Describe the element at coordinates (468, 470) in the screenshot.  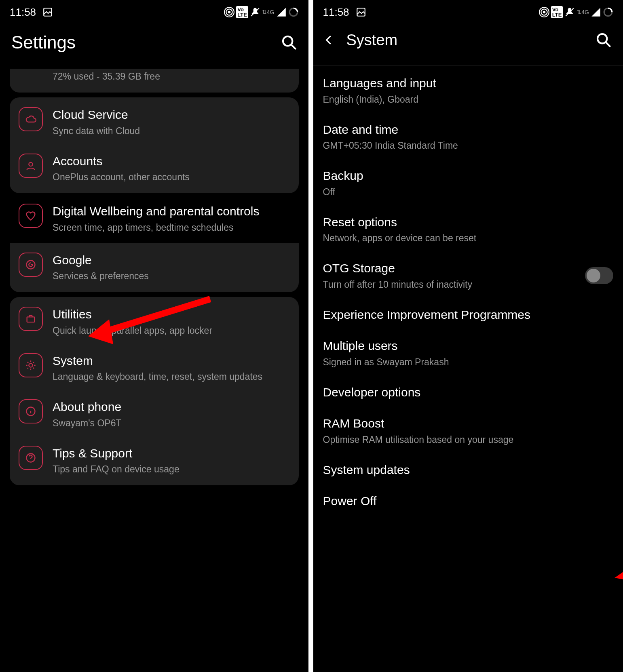
I see `system-item-system-updates: System updates` at that location.